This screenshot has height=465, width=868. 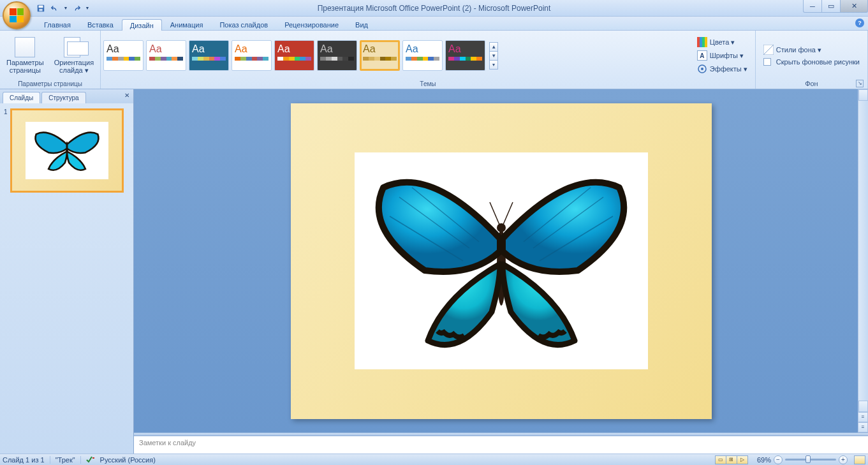 I want to click on redo-icon, so click(x=77, y=8).